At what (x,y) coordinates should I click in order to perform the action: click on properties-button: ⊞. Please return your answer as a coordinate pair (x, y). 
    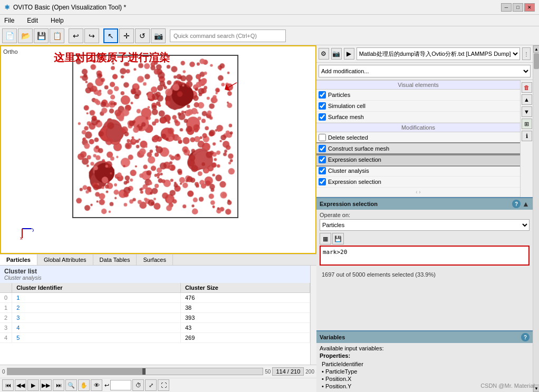
    Looking at the image, I should click on (527, 124).